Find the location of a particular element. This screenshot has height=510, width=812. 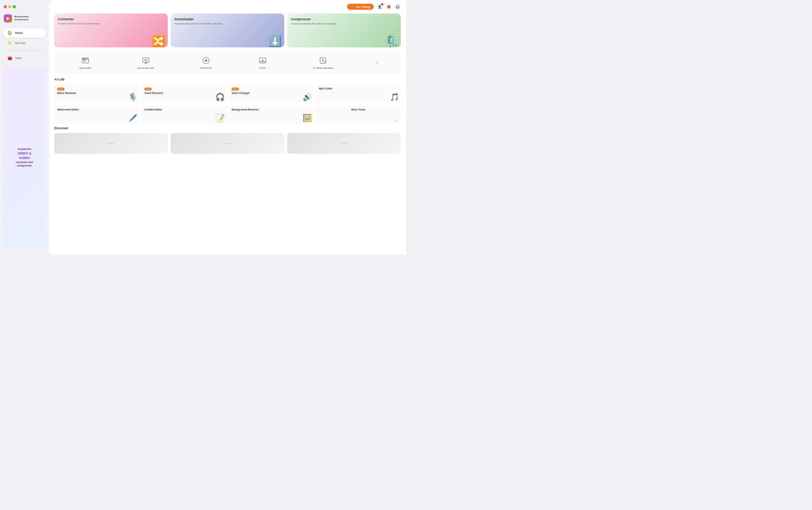

feature-cards: Converter Convert to and from more than … is located at coordinates (227, 30).